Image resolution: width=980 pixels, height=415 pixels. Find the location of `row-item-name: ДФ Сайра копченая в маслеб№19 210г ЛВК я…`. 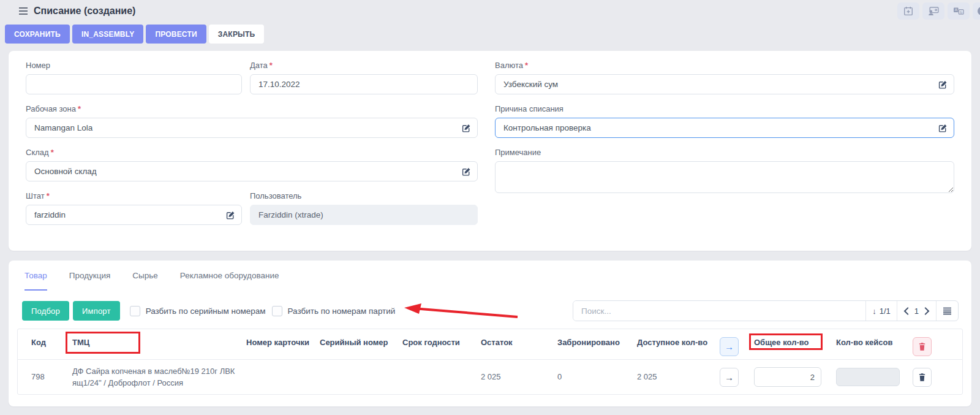

row-item-name: ДФ Сайра копченая в маслеб№19 210г ЛВК я… is located at coordinates (159, 378).